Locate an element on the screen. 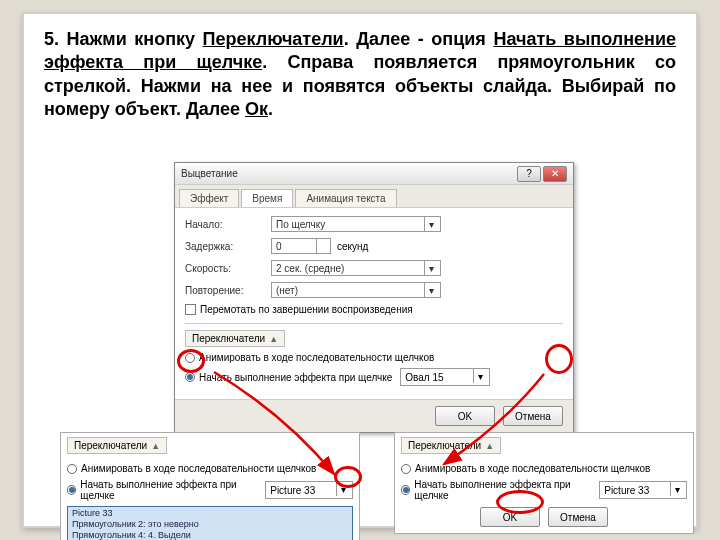 The width and height of the screenshot is (720, 540). delay-unit: секунд is located at coordinates (352, 246).